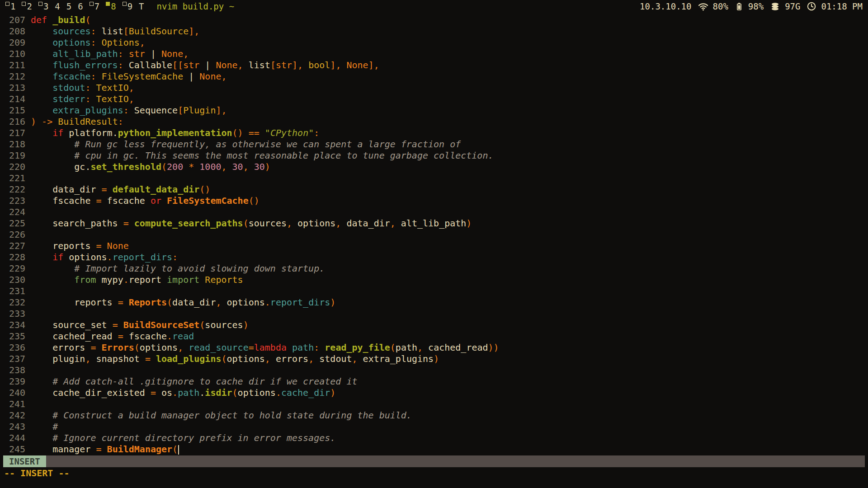 This screenshot has width=868, height=488. Describe the element at coordinates (57, 6) in the screenshot. I see `workspace-item-4: 4` at that location.